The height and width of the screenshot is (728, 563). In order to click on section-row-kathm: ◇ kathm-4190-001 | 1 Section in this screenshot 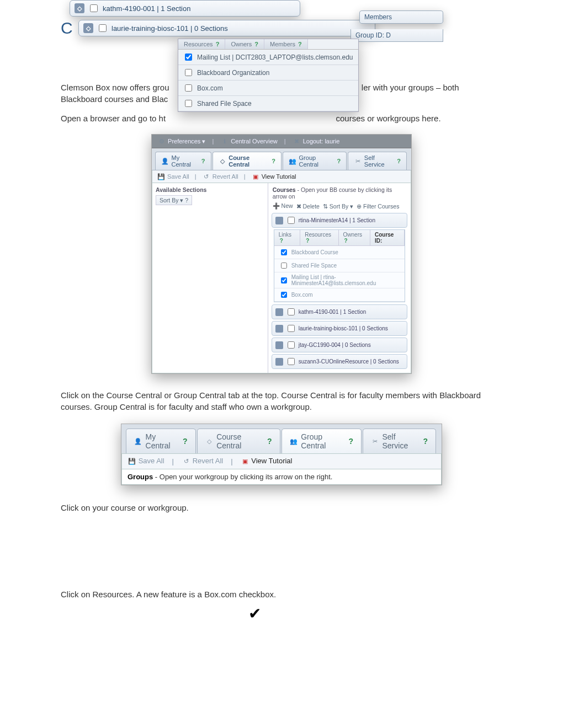, I will do `click(185, 8)`.